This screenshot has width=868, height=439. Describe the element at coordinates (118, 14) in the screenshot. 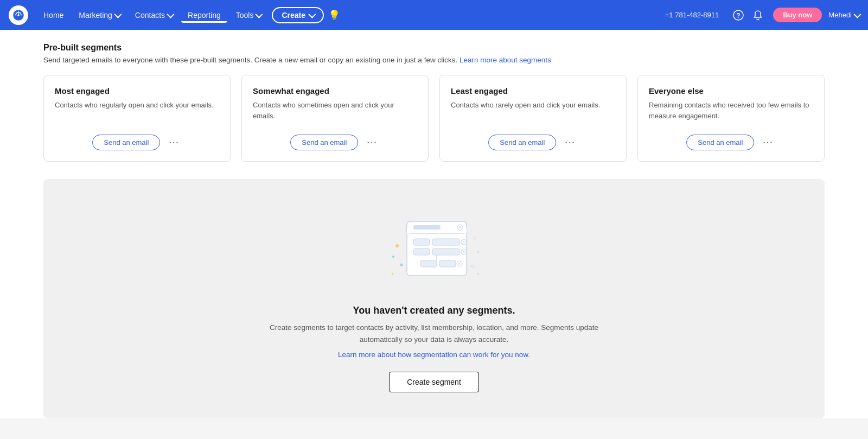

I see `marketing-chevron-icon` at that location.